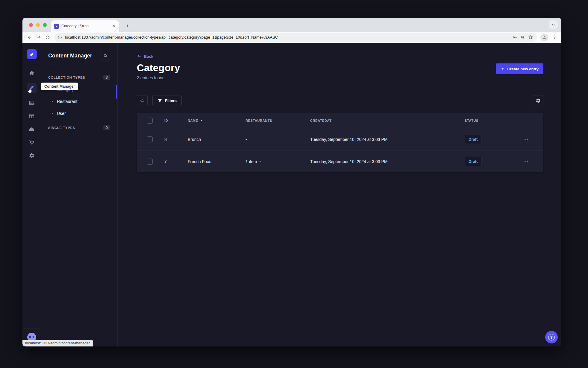  Describe the element at coordinates (531, 37) in the screenshot. I see `bookmark-star-icon` at that location.